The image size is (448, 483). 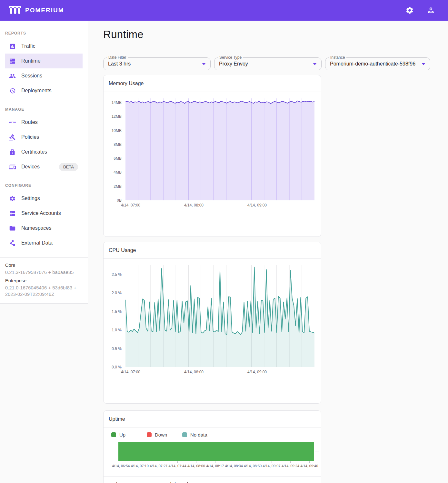 What do you see at coordinates (31, 198) in the screenshot?
I see `sidebar-item-label: Settings` at bounding box center [31, 198].